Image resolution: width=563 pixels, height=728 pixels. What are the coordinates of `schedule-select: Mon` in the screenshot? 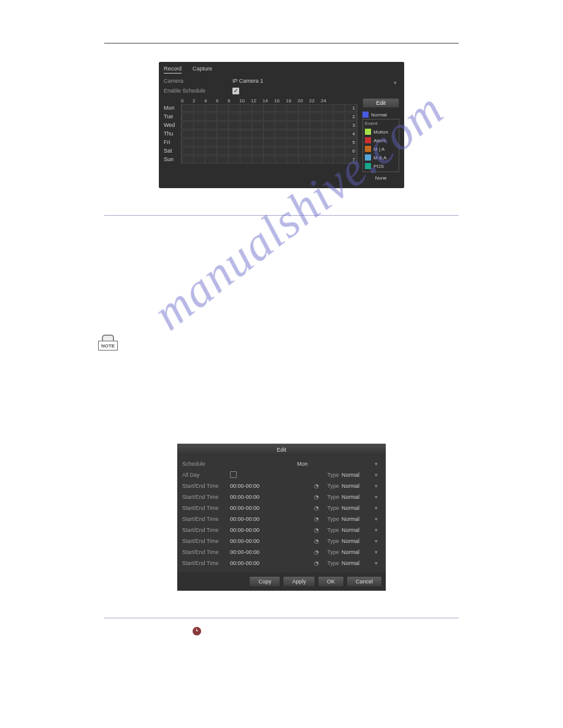 It's located at (302, 464).